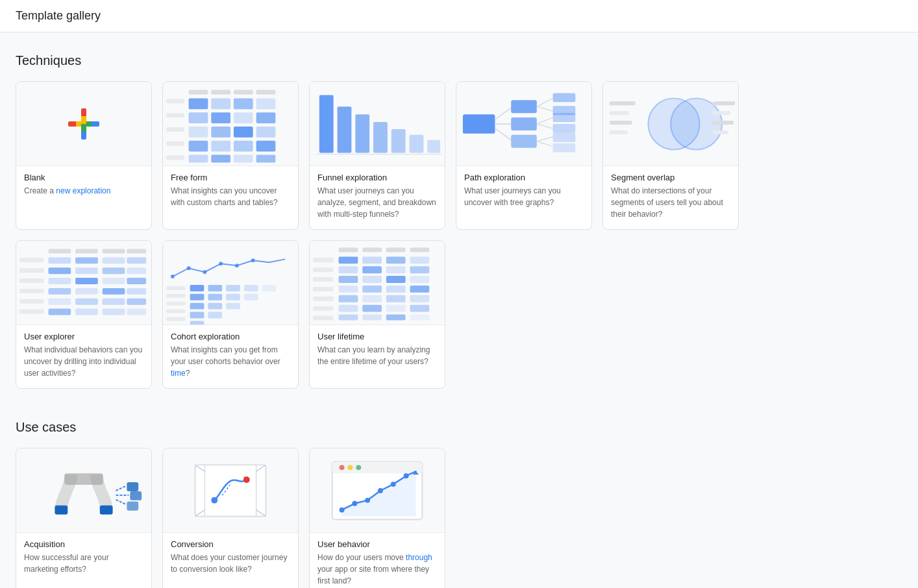 This screenshot has width=918, height=588. I want to click on card-lifetime: User lifetime What can you learn by anal…, so click(377, 314).